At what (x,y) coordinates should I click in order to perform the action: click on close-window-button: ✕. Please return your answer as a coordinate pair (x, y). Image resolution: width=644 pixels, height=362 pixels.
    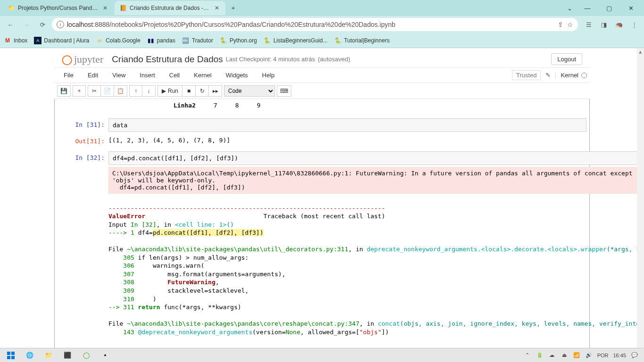
    Looking at the image, I should click on (631, 8).